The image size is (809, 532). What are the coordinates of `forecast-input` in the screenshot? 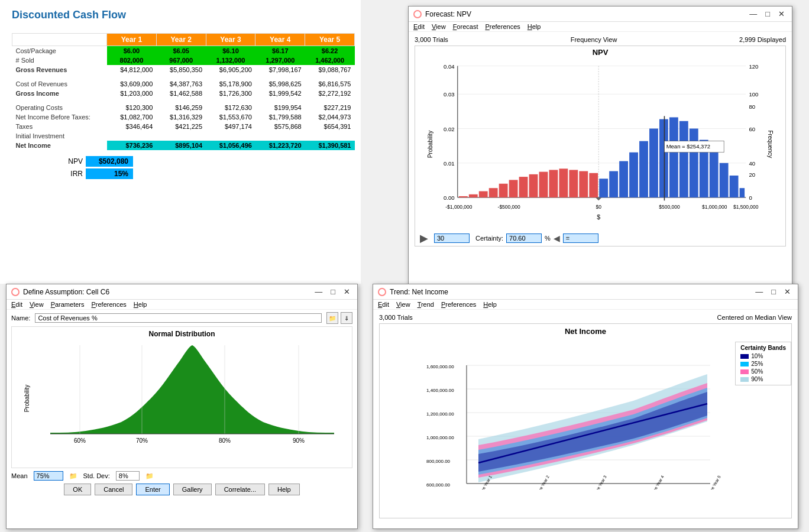 It's located at (452, 238).